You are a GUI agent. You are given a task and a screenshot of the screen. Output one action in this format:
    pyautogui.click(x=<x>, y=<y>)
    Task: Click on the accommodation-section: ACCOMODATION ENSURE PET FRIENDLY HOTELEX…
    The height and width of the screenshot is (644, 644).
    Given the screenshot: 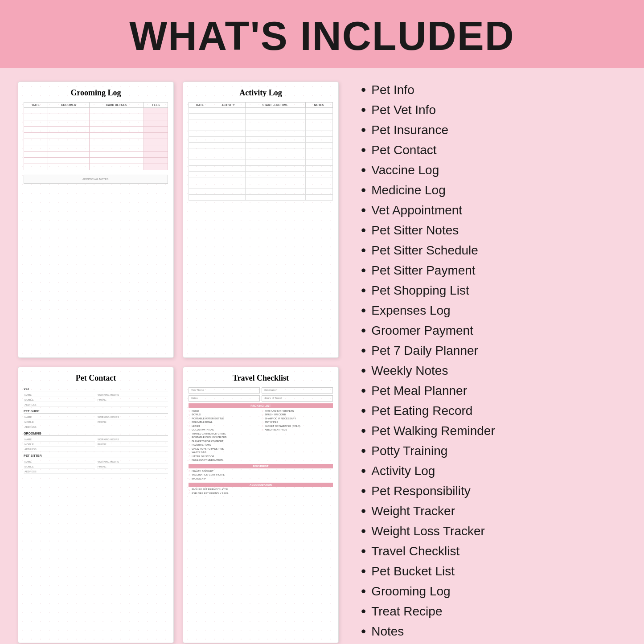 What is the action you would take?
    pyautogui.click(x=261, y=489)
    